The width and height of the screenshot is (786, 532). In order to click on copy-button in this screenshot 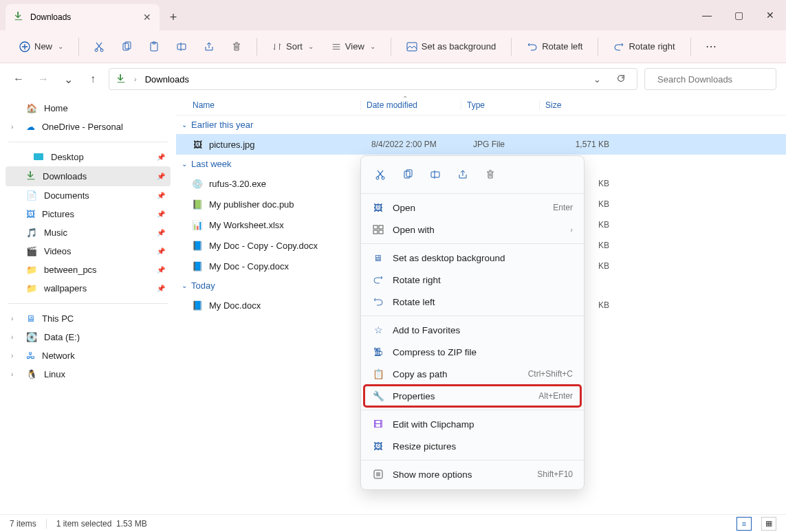, I will do `click(127, 47)`.